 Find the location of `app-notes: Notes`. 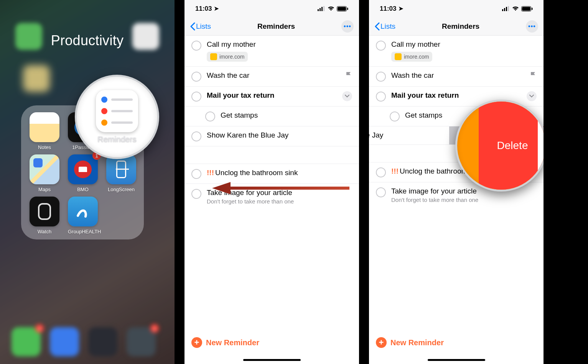

app-notes: Notes is located at coordinates (44, 131).